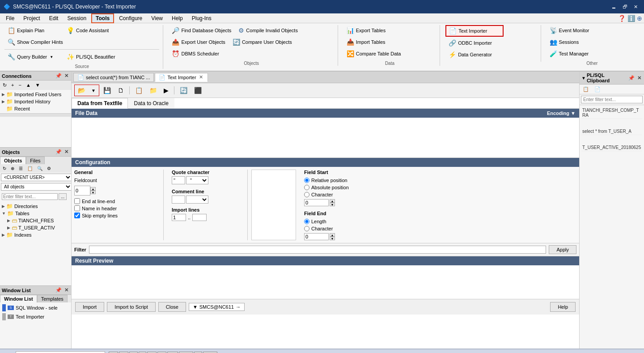 This screenshot has height=353, width=644. I want to click on show-compiler-hints-btn: 🔍 Show Compiler Hints, so click(35, 42).